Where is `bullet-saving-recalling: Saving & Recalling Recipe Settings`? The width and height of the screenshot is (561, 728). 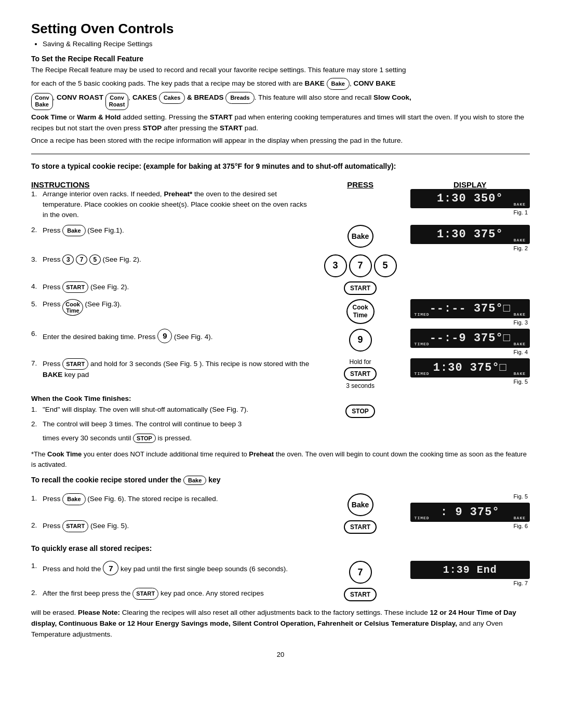
bullet-saving-recalling: Saving & Recalling Recipe Settings is located at coordinates (286, 44).